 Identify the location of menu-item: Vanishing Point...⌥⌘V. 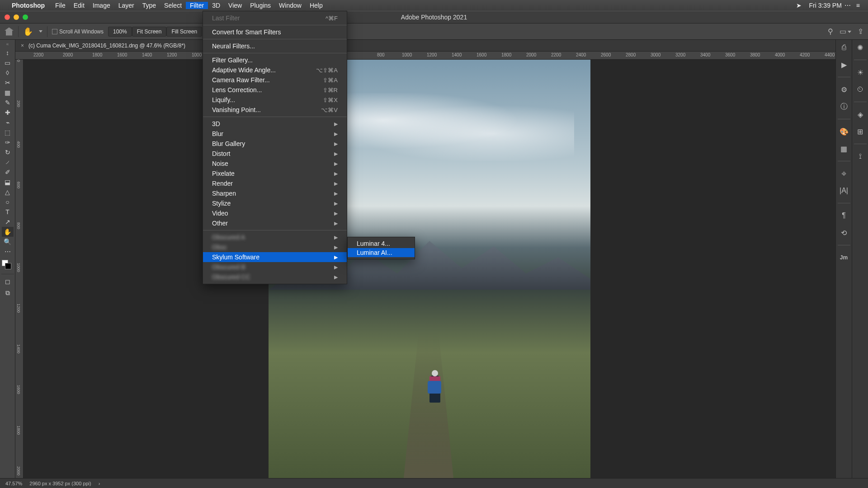
(275, 110).